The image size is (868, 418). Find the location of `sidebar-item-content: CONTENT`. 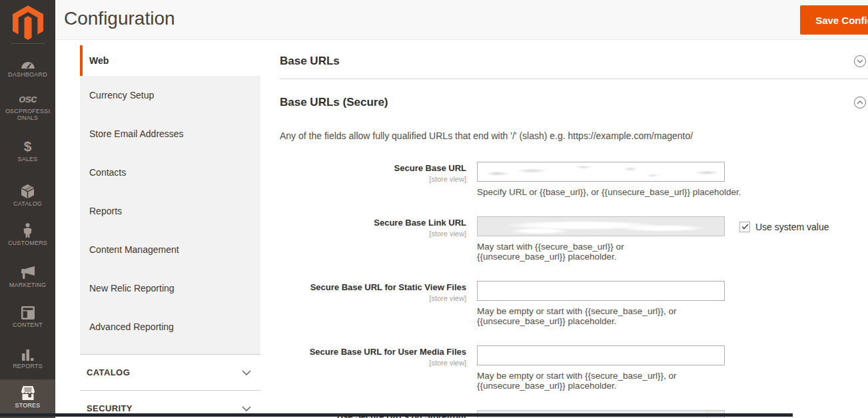

sidebar-item-content: CONTENT is located at coordinates (28, 316).